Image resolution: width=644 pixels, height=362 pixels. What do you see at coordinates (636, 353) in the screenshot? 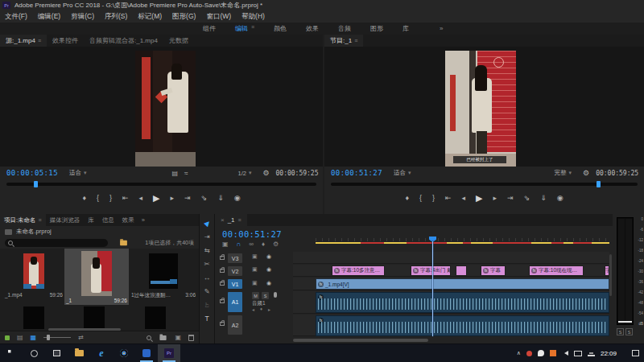
I see `action-center-icon` at bounding box center [636, 353].